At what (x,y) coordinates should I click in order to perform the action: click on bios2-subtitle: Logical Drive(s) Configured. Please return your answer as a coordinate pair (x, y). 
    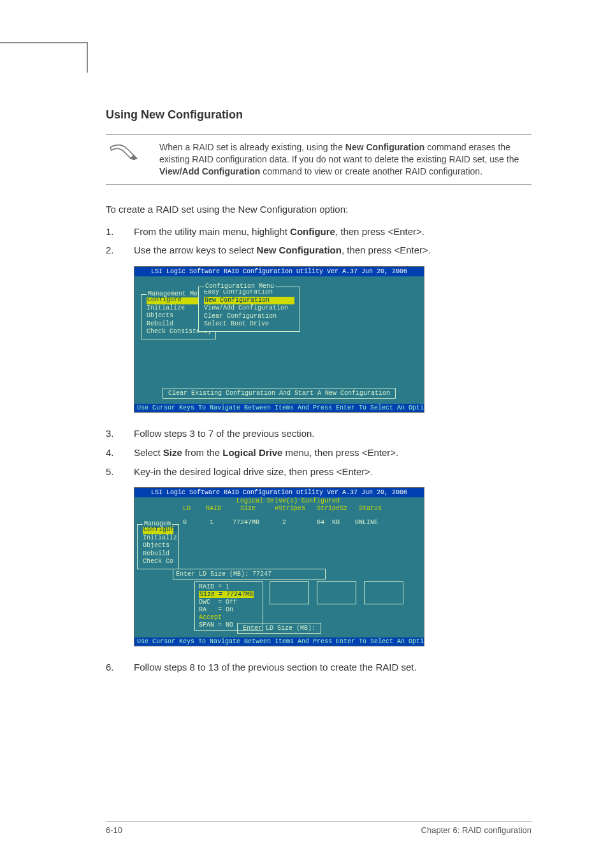
    Looking at the image, I should click on (288, 501).